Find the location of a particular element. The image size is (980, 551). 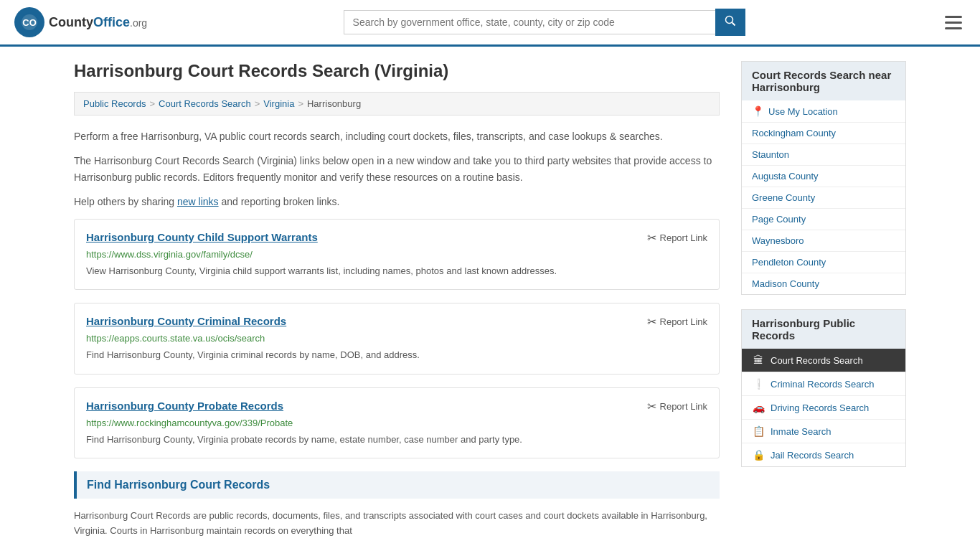

page-title: Harrisonburg Court Records Search (Virgi… is located at coordinates (397, 71).